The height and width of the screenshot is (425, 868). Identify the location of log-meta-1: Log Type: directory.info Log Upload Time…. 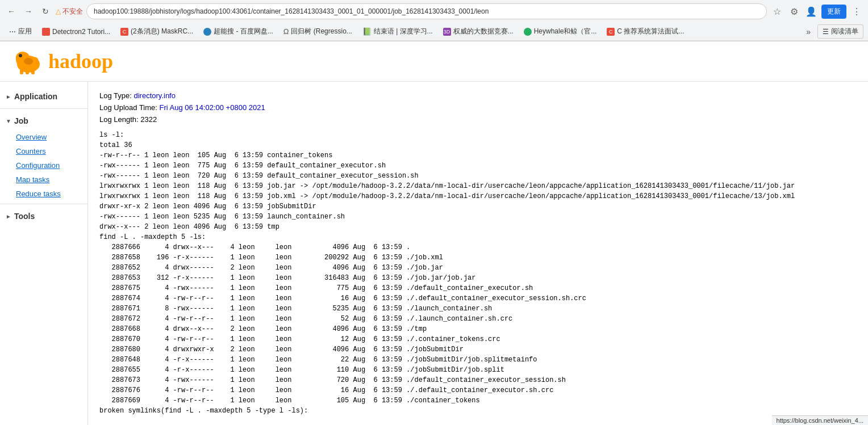
(478, 108).